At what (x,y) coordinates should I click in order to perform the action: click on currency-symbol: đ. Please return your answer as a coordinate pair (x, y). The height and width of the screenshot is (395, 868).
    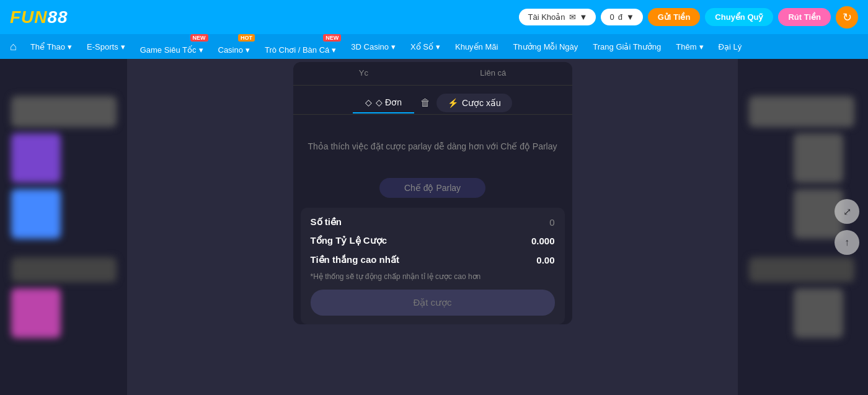
    Looking at the image, I should click on (620, 17).